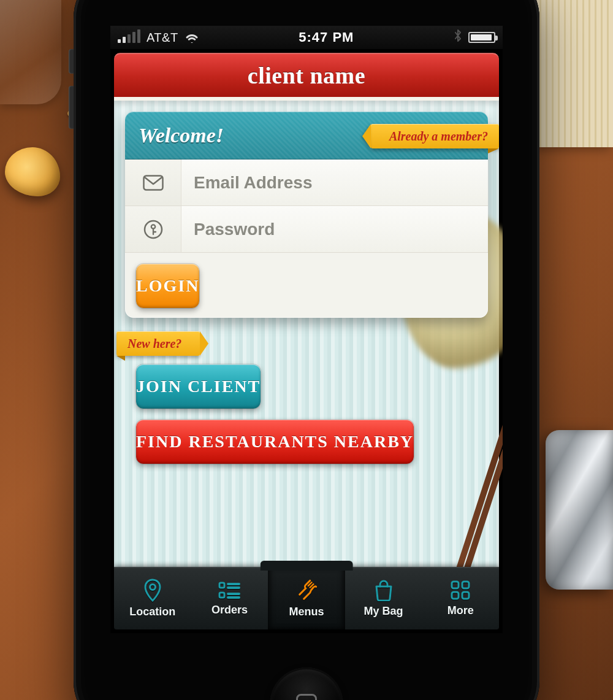  What do you see at coordinates (199, 387) in the screenshot?
I see `join-client-button: JOIN CLIENT` at bounding box center [199, 387].